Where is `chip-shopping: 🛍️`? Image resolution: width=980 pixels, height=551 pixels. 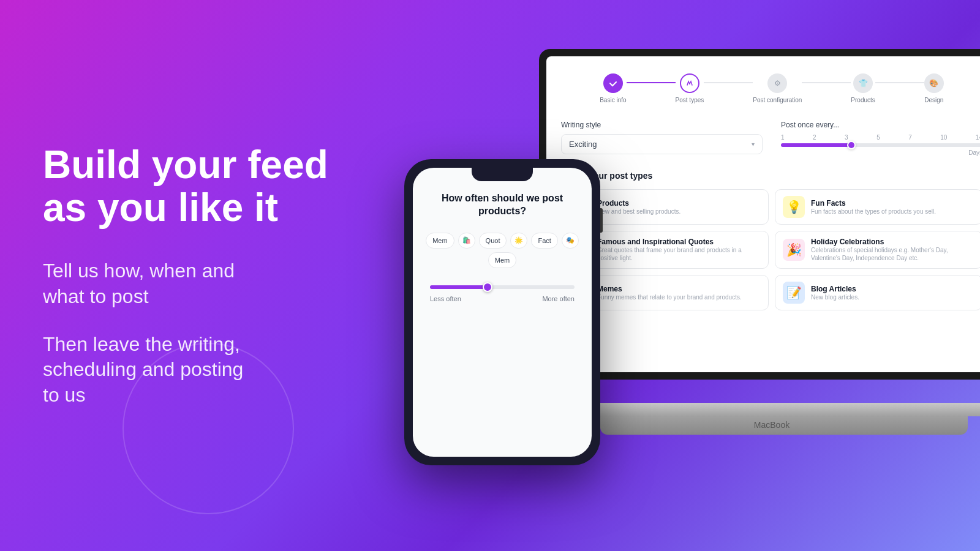
chip-shopping: 🛍️ is located at coordinates (467, 241).